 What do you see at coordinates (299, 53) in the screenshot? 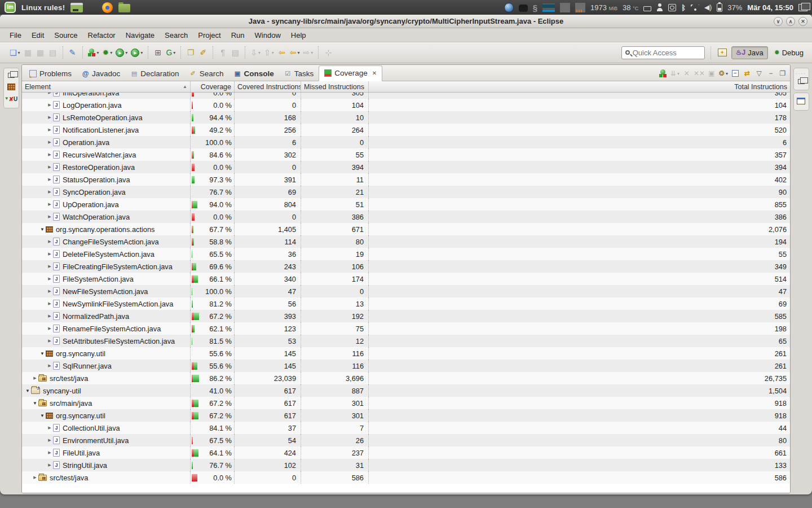
I see `back-dropdown-icon: ▾` at bounding box center [299, 53].